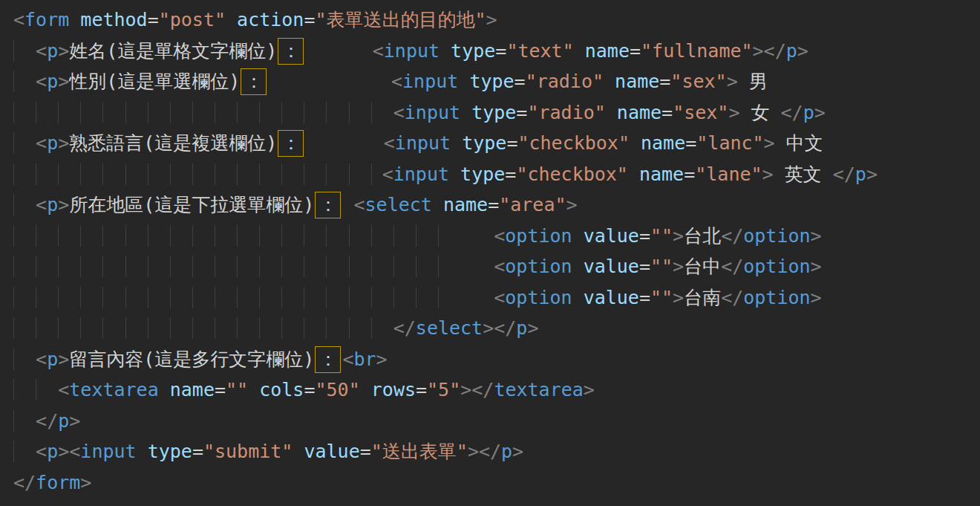 This screenshot has height=506, width=980. I want to click on code-token: 女, so click(760, 113).